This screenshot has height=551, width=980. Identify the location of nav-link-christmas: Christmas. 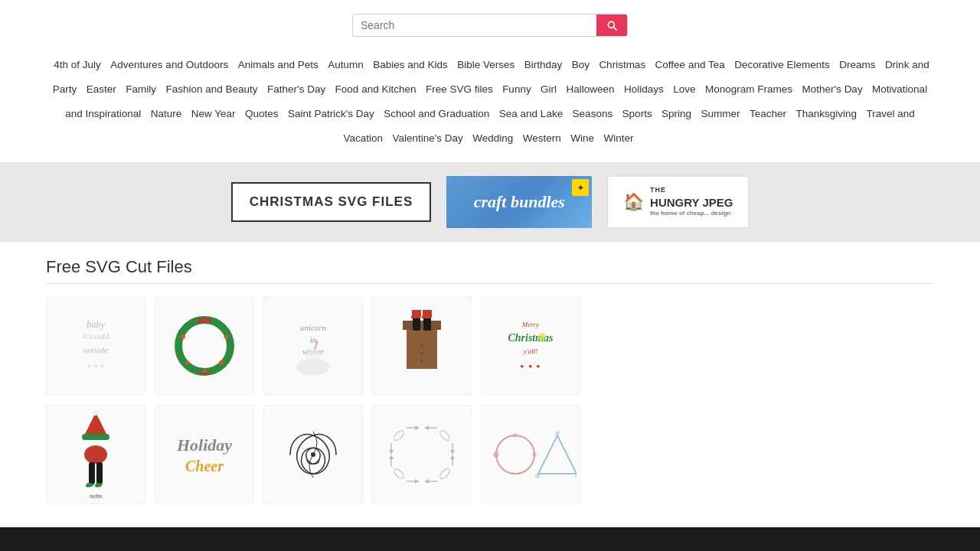
(622, 64).